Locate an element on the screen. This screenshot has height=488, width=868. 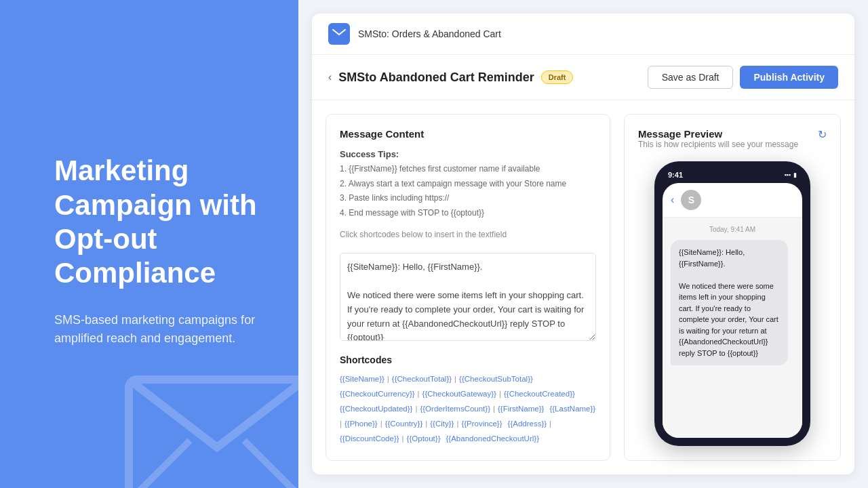
phone-time: 9:41 is located at coordinates (675, 175).